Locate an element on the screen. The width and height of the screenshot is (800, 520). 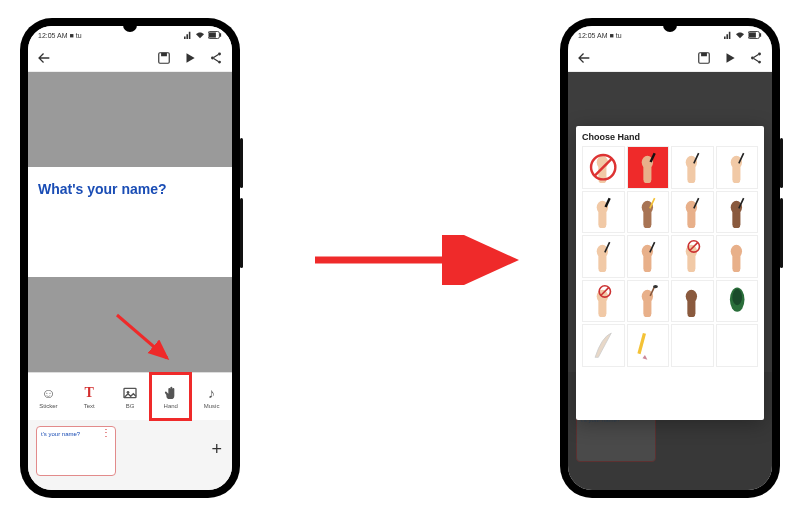
music-icon: ♪ is located at coordinates (212, 393).